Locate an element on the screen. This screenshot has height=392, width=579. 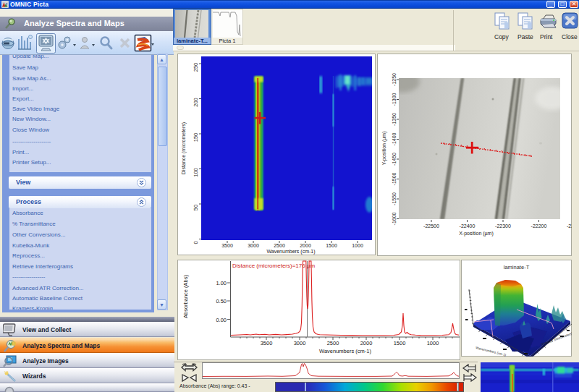
svg-text: -22500 is located at coordinates (431, 226).